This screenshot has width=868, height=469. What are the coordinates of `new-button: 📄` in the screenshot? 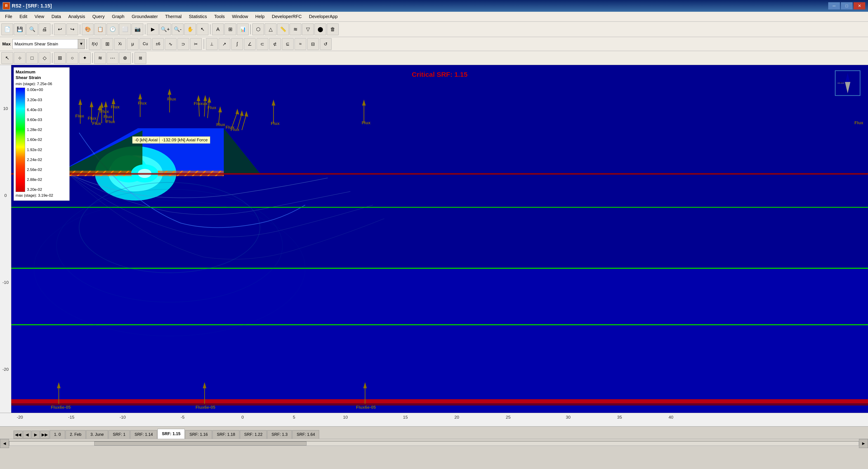 It's located at (7, 30).